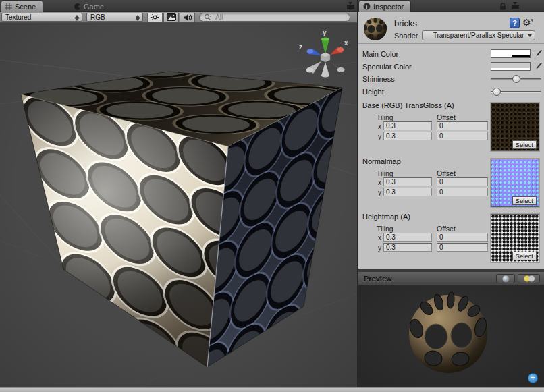  Describe the element at coordinates (94, 7) in the screenshot. I see `tab-game-label: Game` at that location.